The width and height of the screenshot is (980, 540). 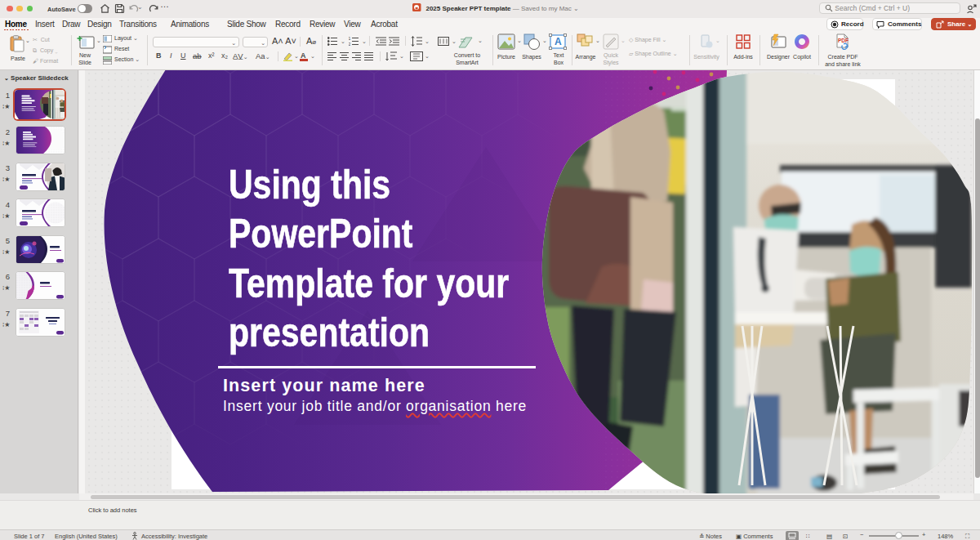 What do you see at coordinates (843, 41) in the screenshot?
I see `svg-text: PDF` at bounding box center [843, 41].